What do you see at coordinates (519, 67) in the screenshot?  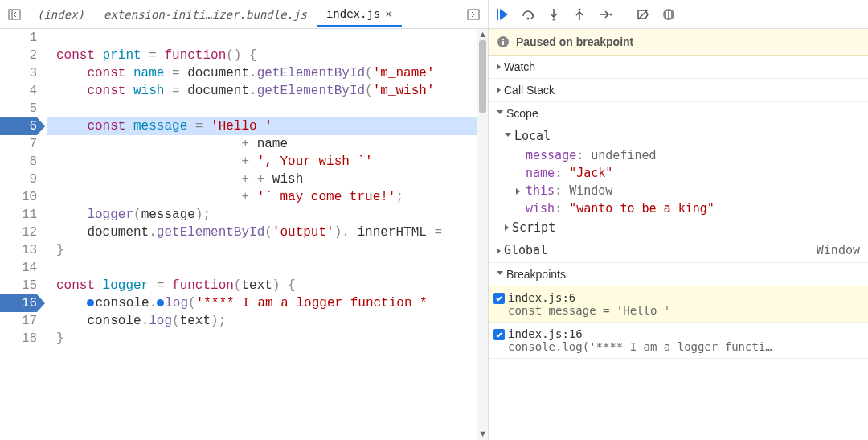 I see `watch-label: Watch` at bounding box center [519, 67].